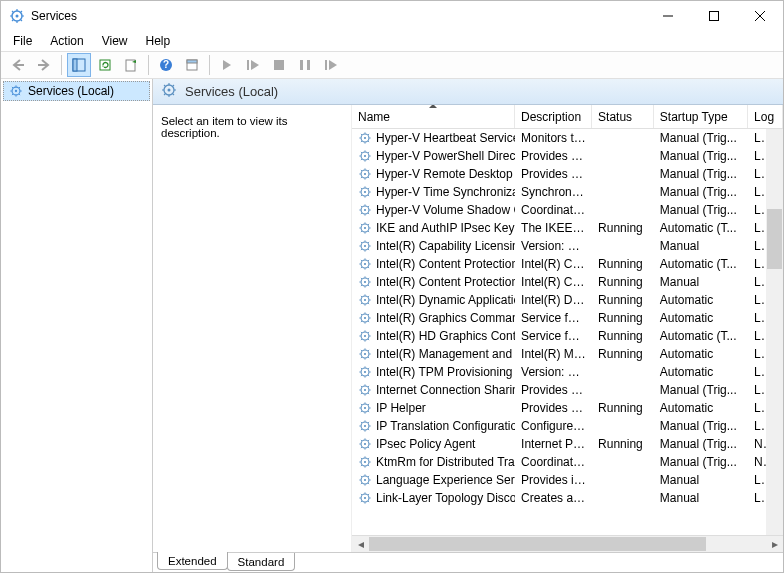 Image resolution: width=784 pixels, height=573 pixels. What do you see at coordinates (446, 498) in the screenshot?
I see `service-name: Link-Layer Topology Discov...` at bounding box center [446, 498].